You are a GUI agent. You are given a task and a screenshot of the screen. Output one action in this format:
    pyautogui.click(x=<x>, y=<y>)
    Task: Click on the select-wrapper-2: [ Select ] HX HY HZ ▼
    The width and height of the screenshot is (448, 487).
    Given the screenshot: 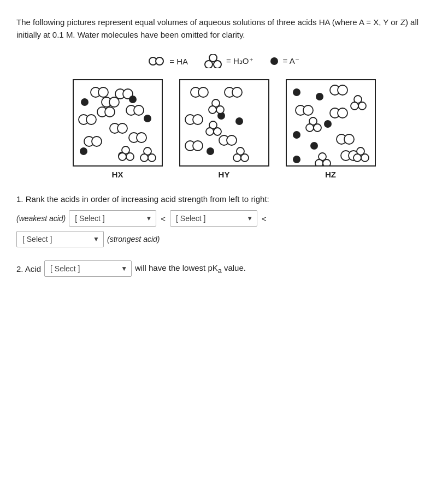 What is the action you would take?
    pyautogui.click(x=214, y=218)
    